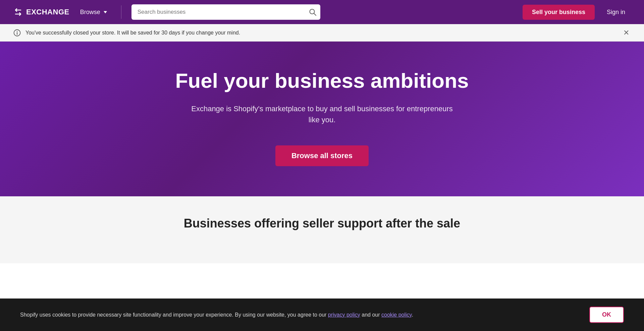 The height and width of the screenshot is (331, 644). Describe the element at coordinates (42, 12) in the screenshot. I see `logo: EXCHANGE` at that location.